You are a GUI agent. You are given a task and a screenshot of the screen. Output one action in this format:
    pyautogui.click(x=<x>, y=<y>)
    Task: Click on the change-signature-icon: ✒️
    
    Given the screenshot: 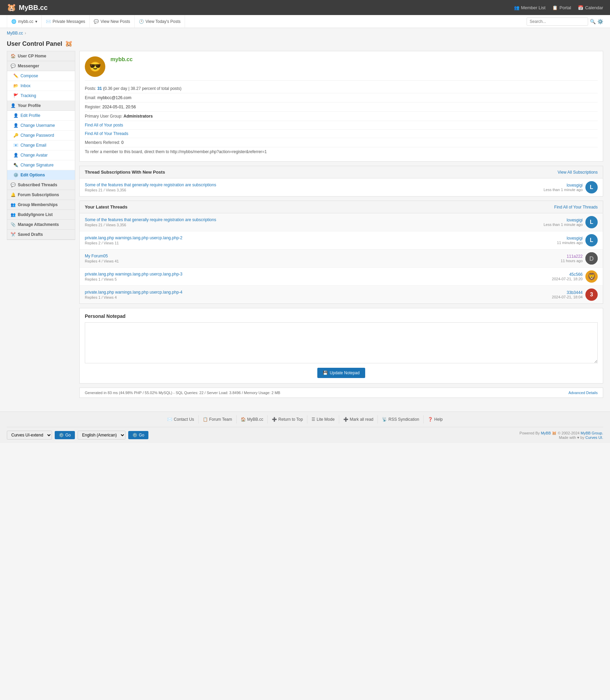 What is the action you would take?
    pyautogui.click(x=16, y=165)
    